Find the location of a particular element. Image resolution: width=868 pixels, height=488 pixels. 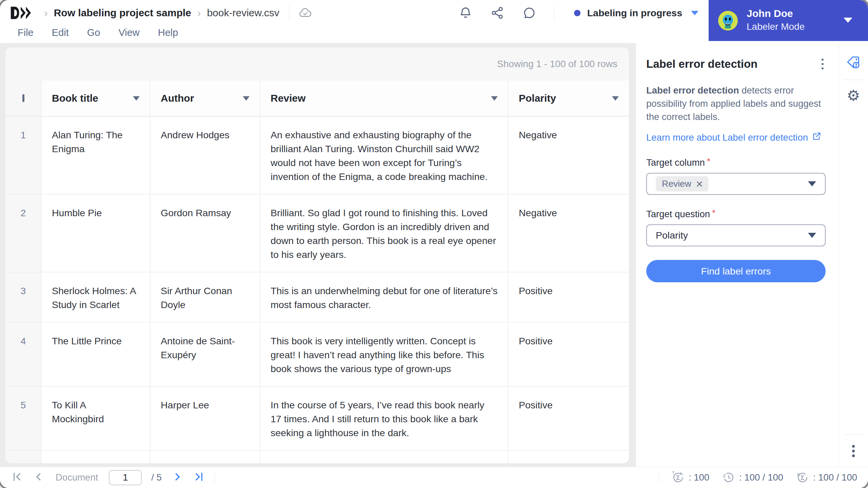

comment-icon is located at coordinates (529, 13).